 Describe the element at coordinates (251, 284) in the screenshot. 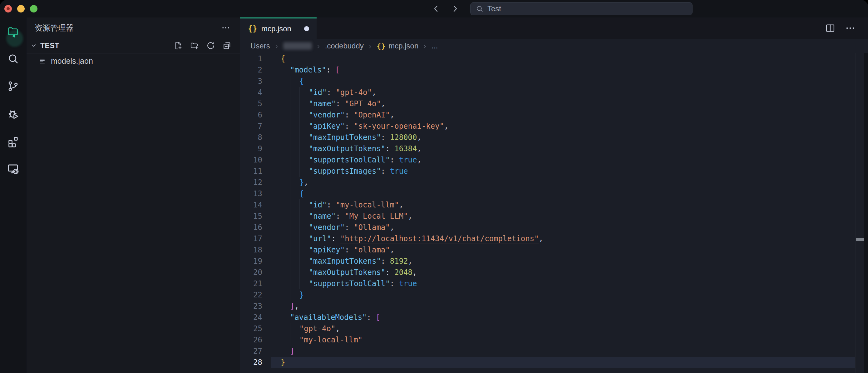

I see `line-number: 21` at that location.